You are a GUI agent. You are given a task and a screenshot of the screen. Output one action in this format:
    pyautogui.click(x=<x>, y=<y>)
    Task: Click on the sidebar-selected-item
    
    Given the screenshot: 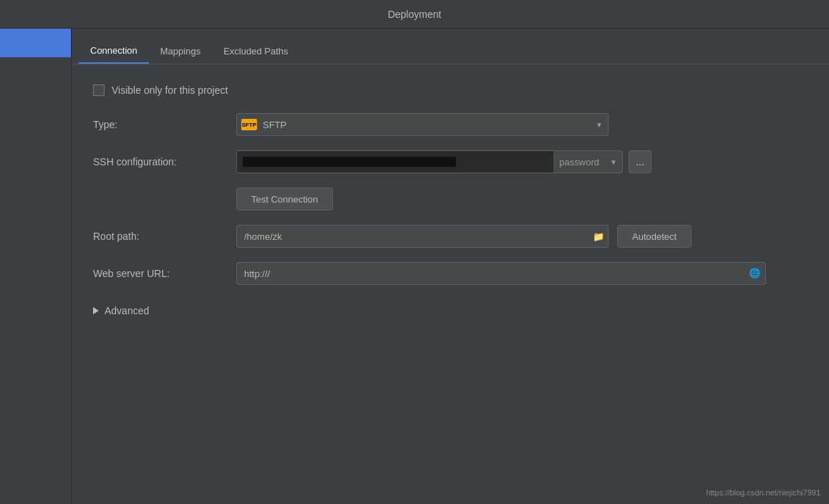 What is the action you would take?
    pyautogui.click(x=36, y=43)
    